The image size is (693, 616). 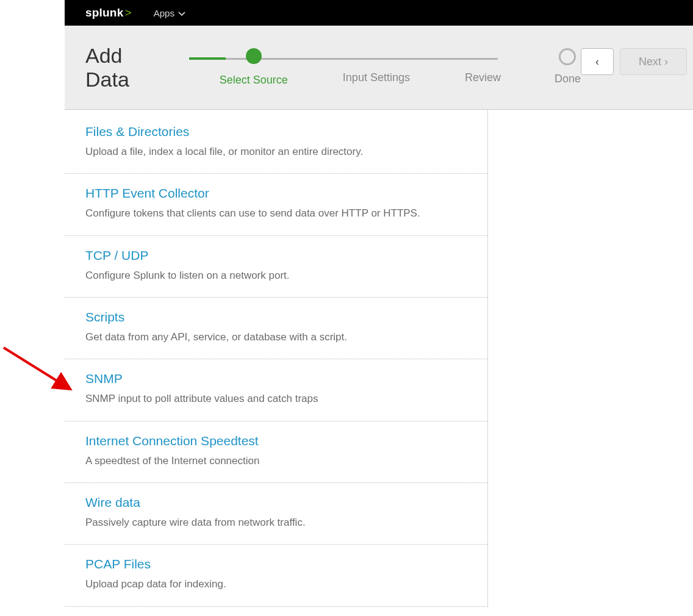 What do you see at coordinates (276, 523) in the screenshot?
I see `source-item-desc: Passively capture wire data from network…` at bounding box center [276, 523].